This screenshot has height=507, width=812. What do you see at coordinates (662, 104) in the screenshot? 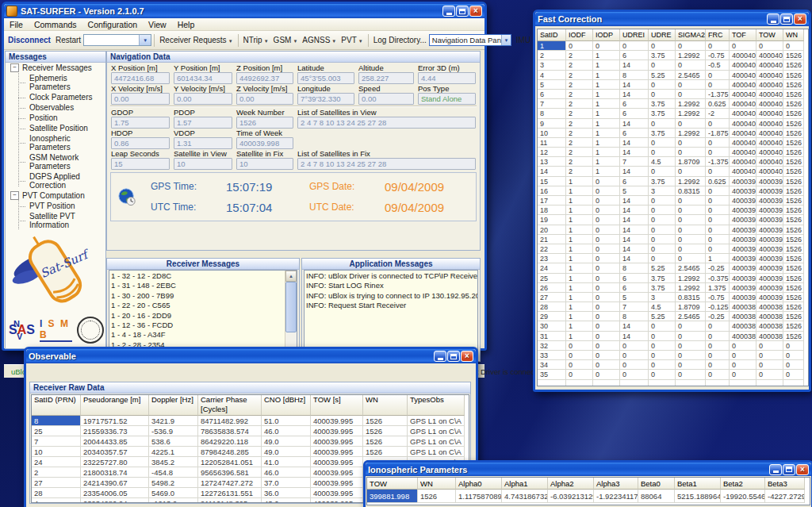
I see `table-cell: 3.75` at bounding box center [662, 104].